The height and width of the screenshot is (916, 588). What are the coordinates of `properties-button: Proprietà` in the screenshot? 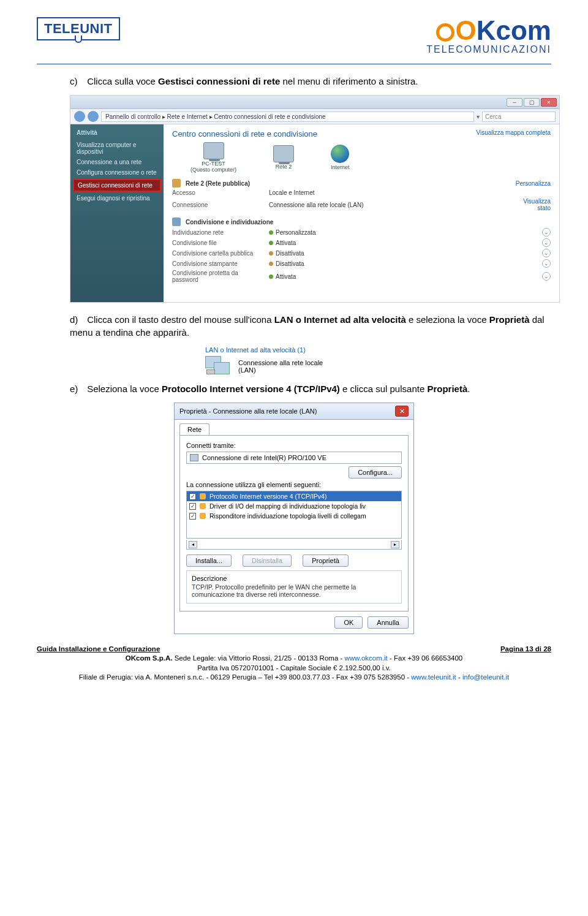 It's located at (326, 561).